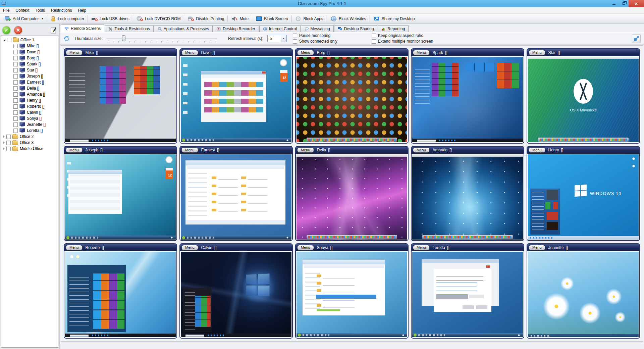  I want to click on show-connected-only-option: Show connected only, so click(329, 41).